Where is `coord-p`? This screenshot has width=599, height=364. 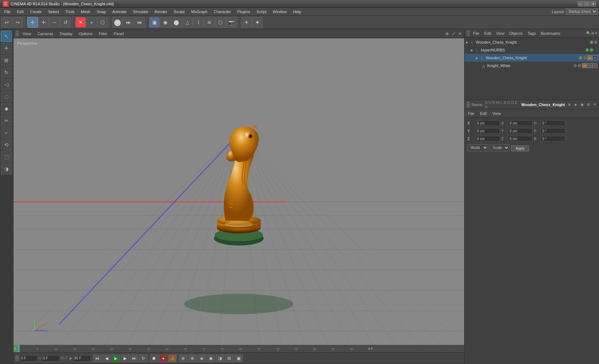
coord-p is located at coordinates (553, 131).